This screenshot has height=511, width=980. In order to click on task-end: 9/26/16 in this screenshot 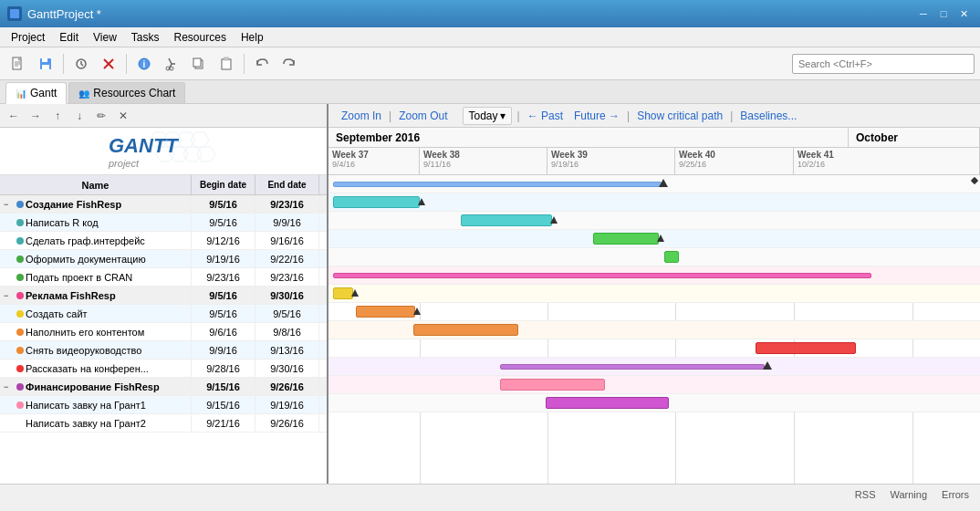, I will do `click(287, 423)`.